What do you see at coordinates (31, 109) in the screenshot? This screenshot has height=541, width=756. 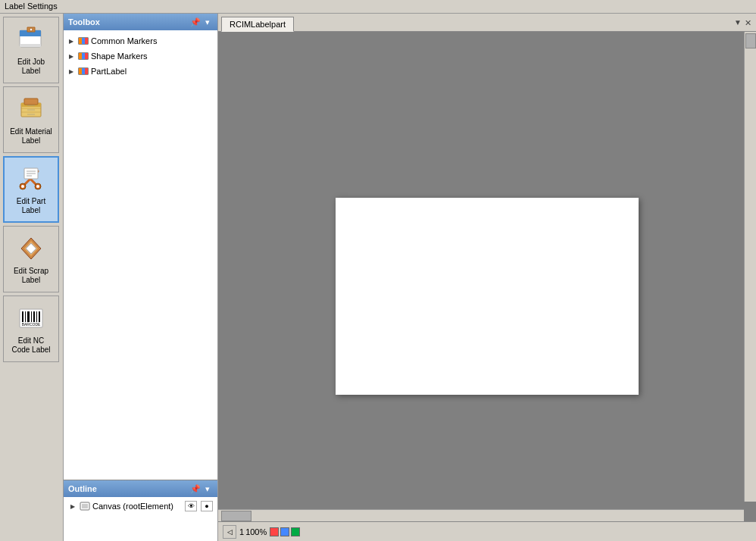 I see `material-label-icon` at bounding box center [31, 109].